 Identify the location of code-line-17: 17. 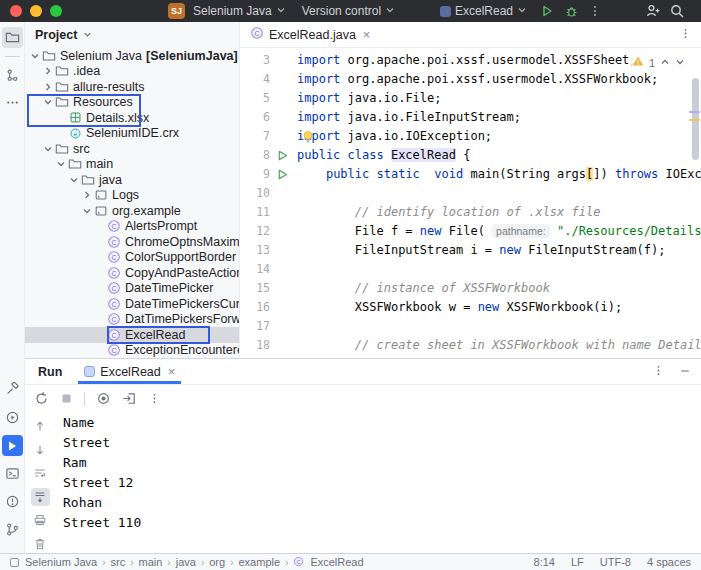
(470, 326).